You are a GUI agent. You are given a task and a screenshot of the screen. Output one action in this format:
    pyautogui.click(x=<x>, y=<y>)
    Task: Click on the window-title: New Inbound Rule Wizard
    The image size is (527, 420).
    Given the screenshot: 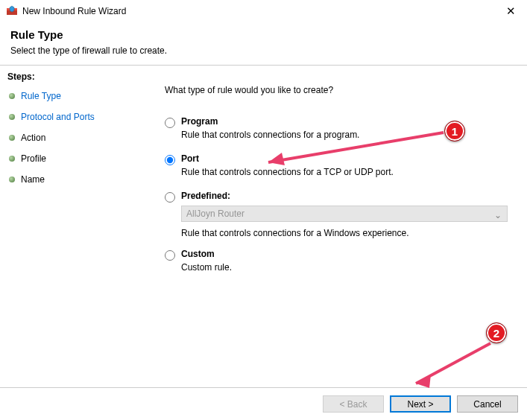 What is the action you would take?
    pyautogui.click(x=75, y=11)
    